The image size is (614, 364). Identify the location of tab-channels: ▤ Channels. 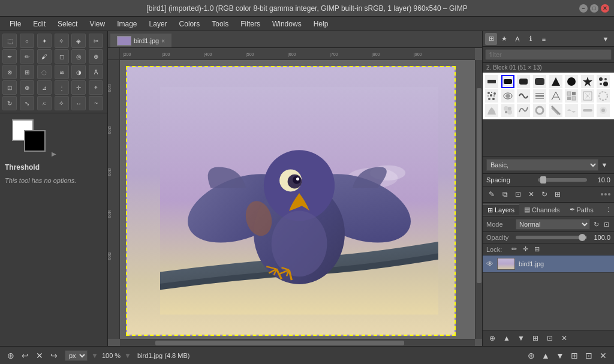
(542, 210).